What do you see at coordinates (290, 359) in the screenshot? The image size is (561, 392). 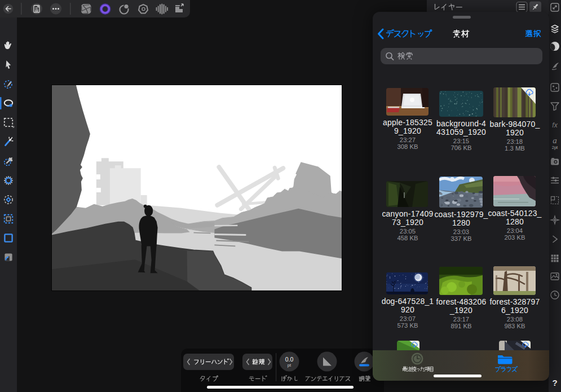 I see `svg-text: 0.0` at bounding box center [290, 359].